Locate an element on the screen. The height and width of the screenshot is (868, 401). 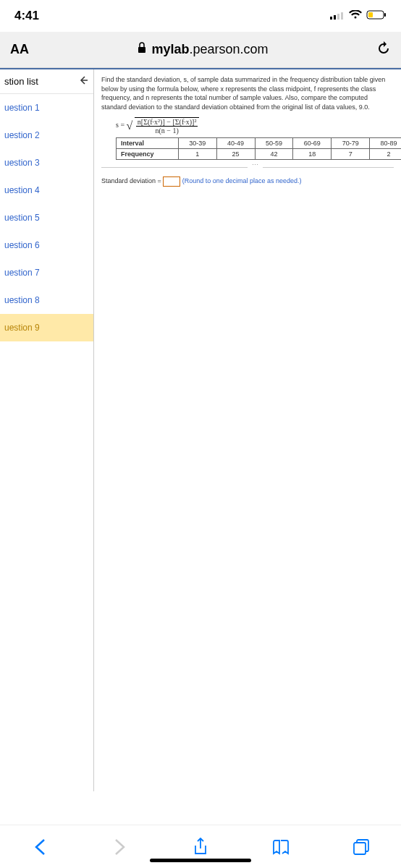
home-indicator is located at coordinates (200, 861).